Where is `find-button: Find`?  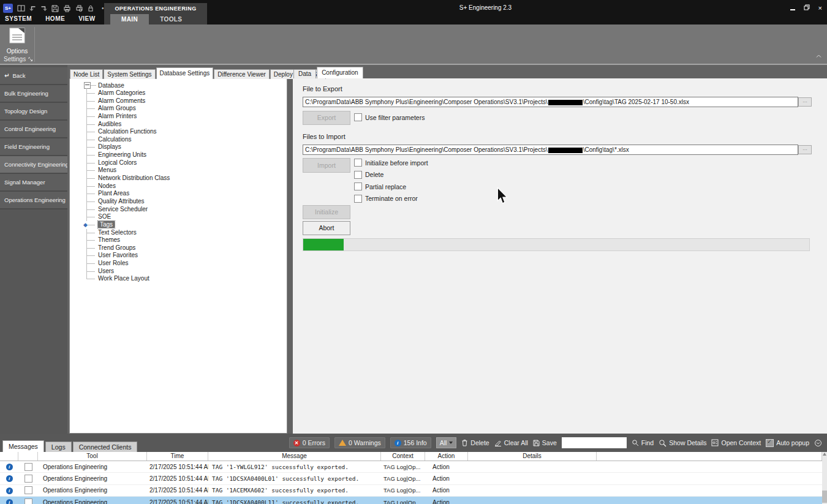 find-button: Find is located at coordinates (643, 443).